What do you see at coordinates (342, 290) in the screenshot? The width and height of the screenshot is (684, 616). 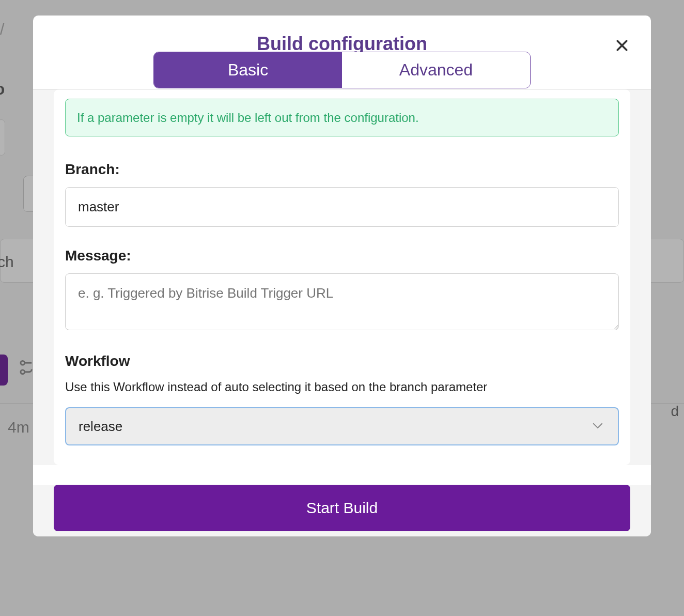 I see `message-field: Message:` at bounding box center [342, 290].